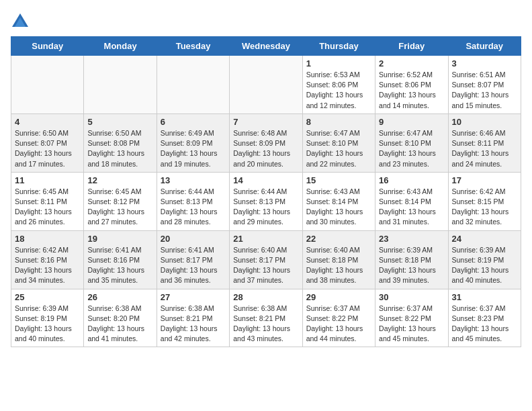  Describe the element at coordinates (412, 46) in the screenshot. I see `weekday-header-friday: Friday` at that location.